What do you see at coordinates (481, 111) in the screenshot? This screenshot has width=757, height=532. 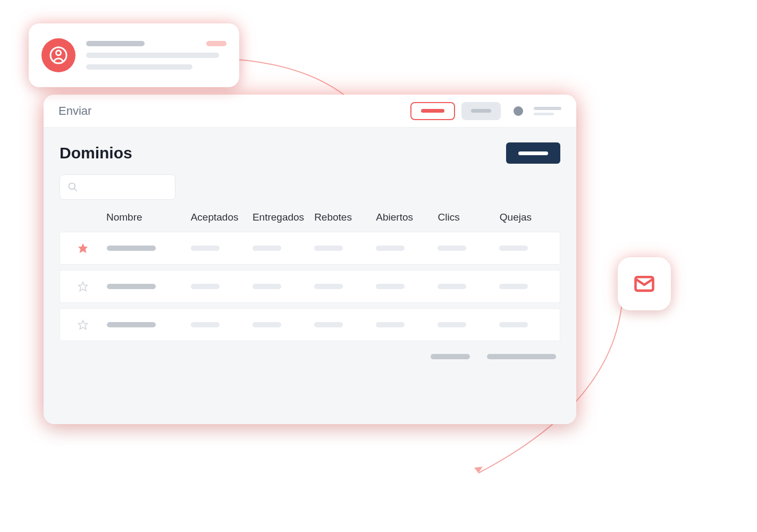 I see `secondary-action-button` at bounding box center [481, 111].